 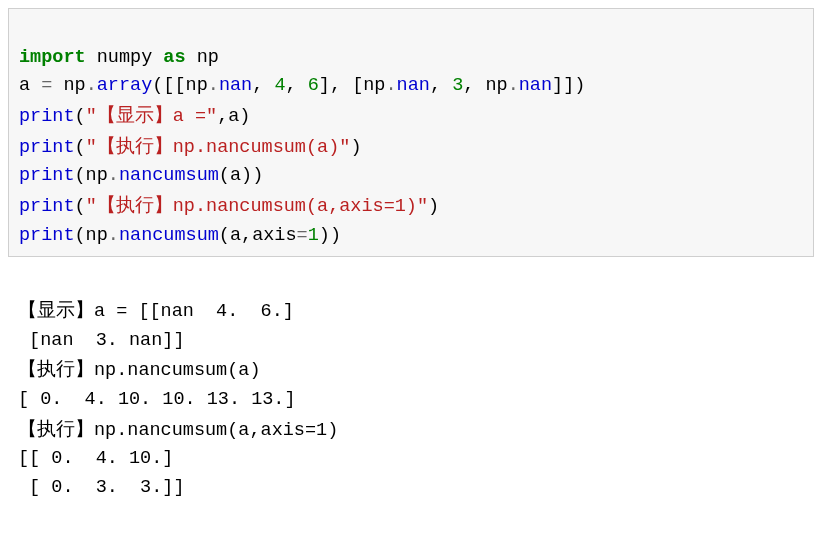 I want to click on rest: (a)), so click(x=241, y=176).